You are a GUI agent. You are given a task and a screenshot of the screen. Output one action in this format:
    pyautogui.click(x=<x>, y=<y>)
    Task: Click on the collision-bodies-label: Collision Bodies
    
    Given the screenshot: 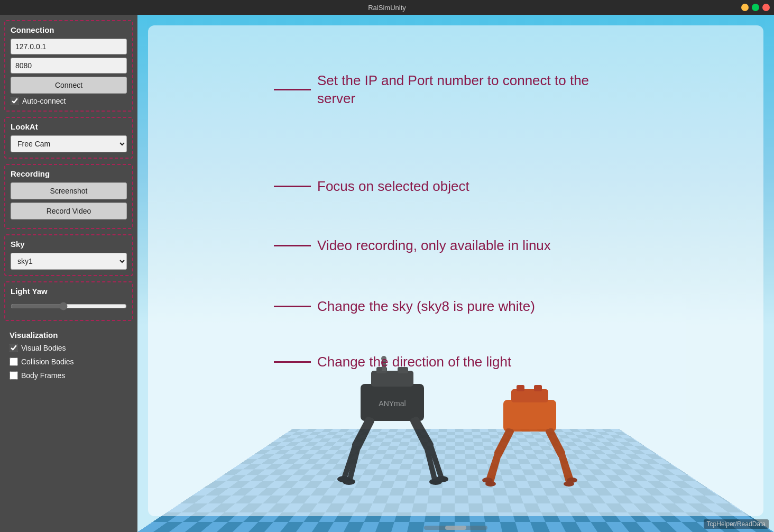 What is the action you would take?
    pyautogui.click(x=48, y=362)
    